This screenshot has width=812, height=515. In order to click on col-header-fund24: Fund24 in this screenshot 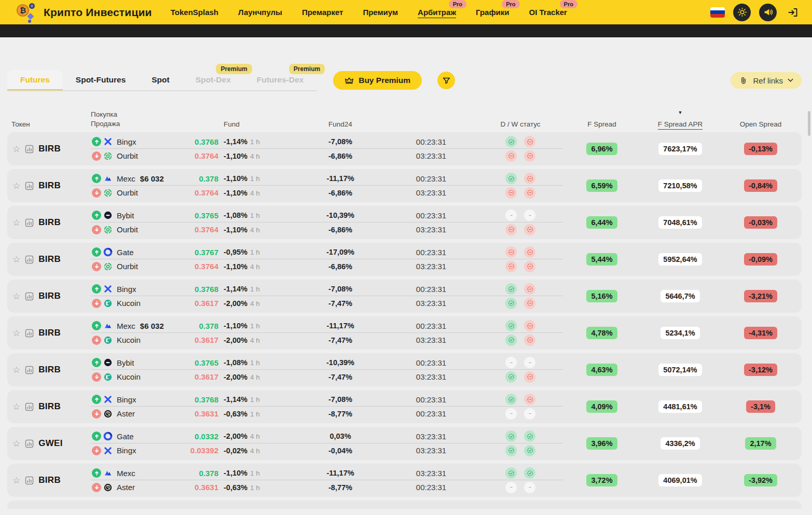, I will do `click(340, 124)`.